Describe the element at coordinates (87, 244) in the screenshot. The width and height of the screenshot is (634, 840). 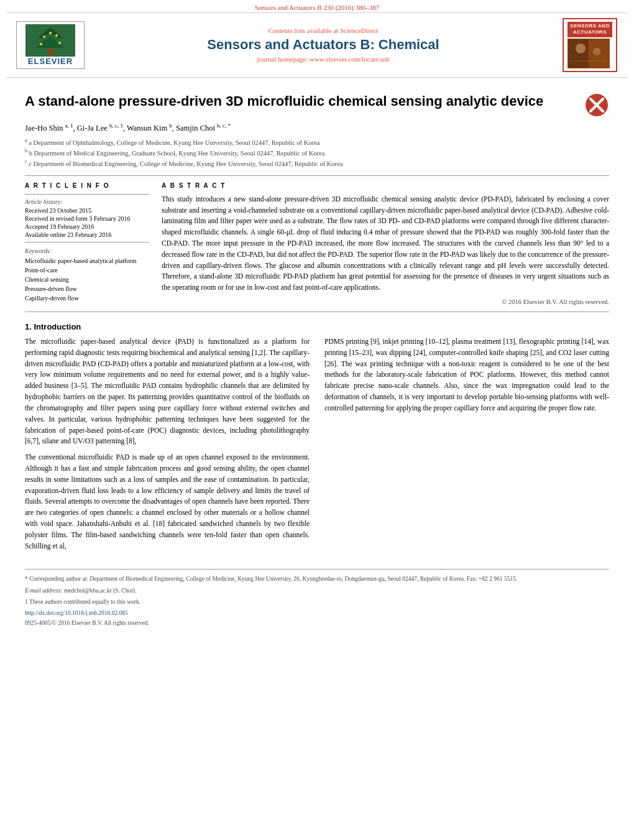
I see `article-info-panel: A R T I C L E I N F O Article history: R…` at that location.